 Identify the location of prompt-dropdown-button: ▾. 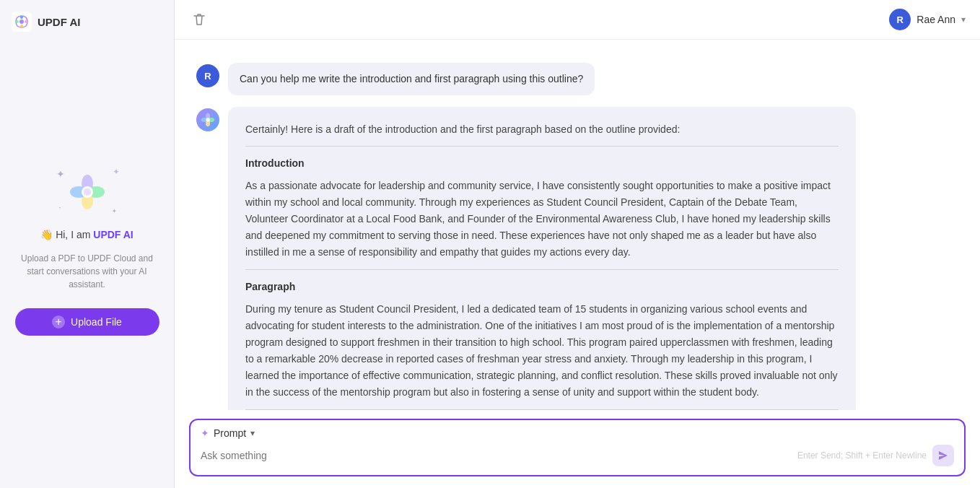
(253, 433).